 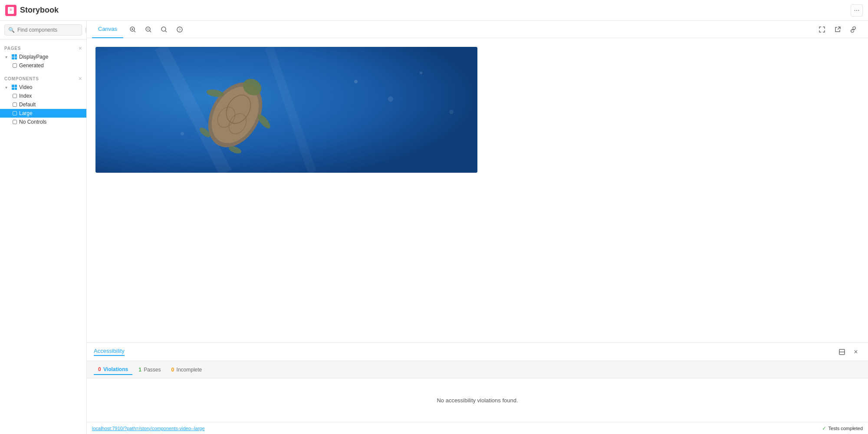 I want to click on help-button: ?, so click(x=180, y=30).